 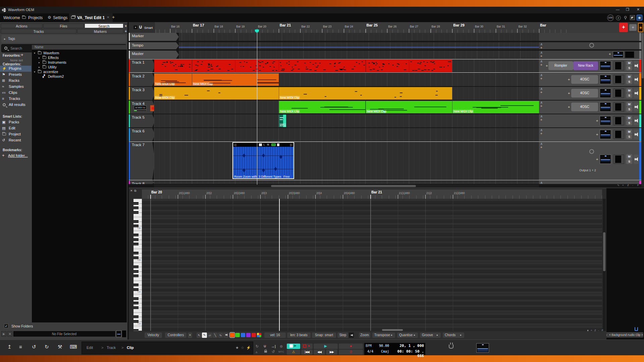 What do you see at coordinates (619, 18) in the screenshot?
I see `level-gauge: 2` at bounding box center [619, 18].